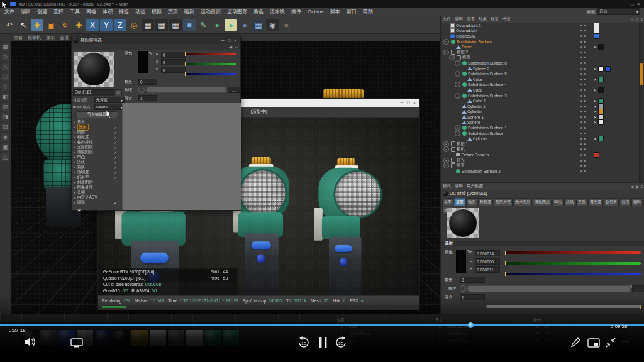 The width and height of the screenshot is (644, 362). I want to click on attribute-tab-编辑: 编辑, so click(637, 202).